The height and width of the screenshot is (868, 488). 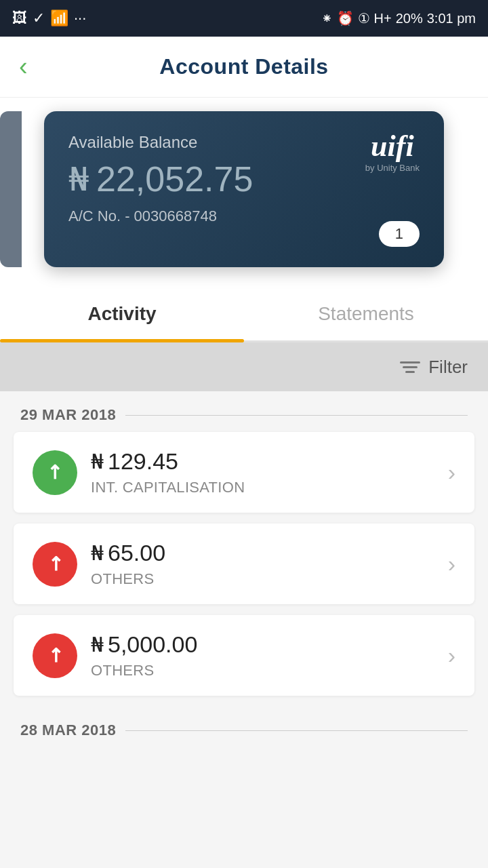 What do you see at coordinates (49, 18) in the screenshot?
I see `status-left-icons: 🖼 ✓ 📶 ···` at bounding box center [49, 18].